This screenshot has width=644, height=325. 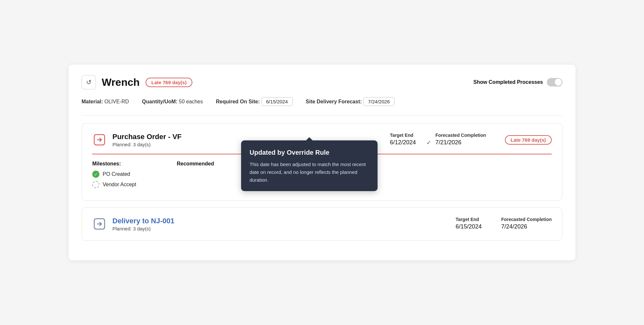 I want to click on meta-row: Material: OLIVE-RD Quantity/UoM: 50 each…, so click(x=322, y=101).